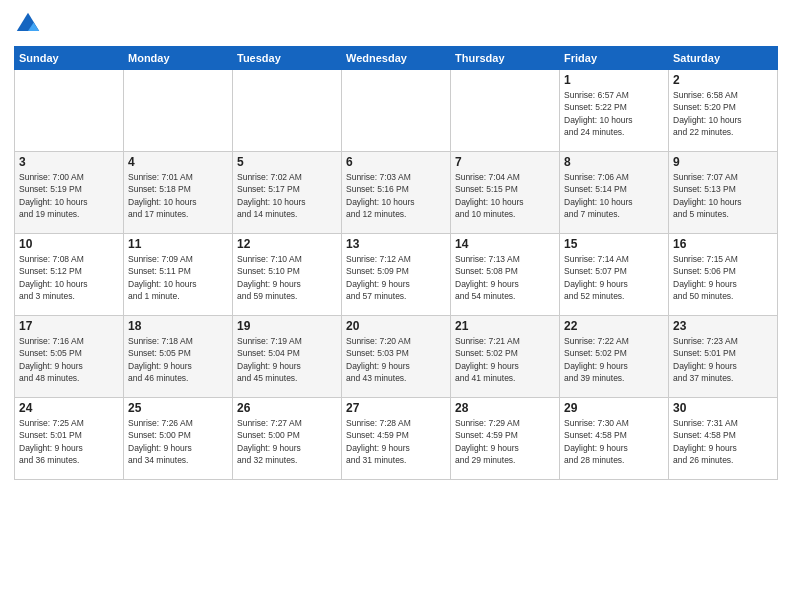  I want to click on day-number: 4, so click(178, 162).